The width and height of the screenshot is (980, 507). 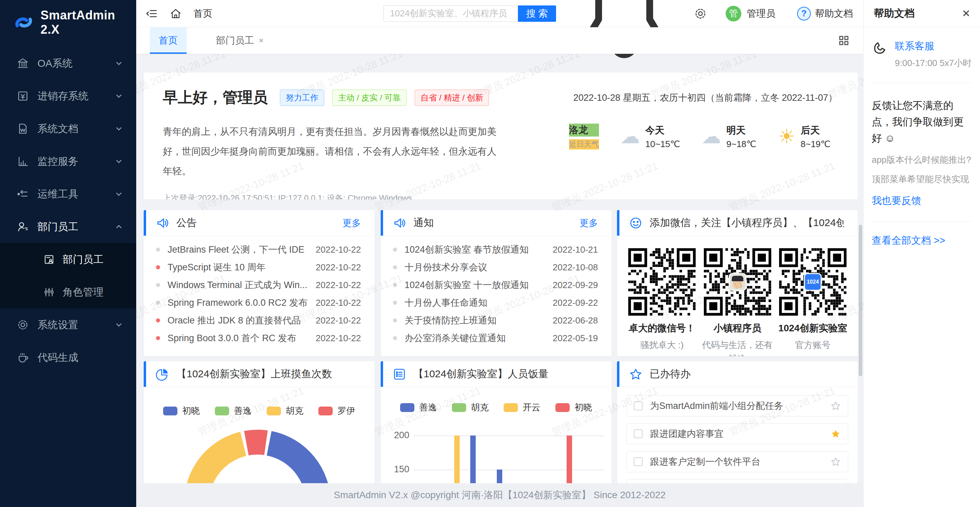 What do you see at coordinates (261, 40) in the screenshot?
I see `tab-close-icon: ×` at bounding box center [261, 40].